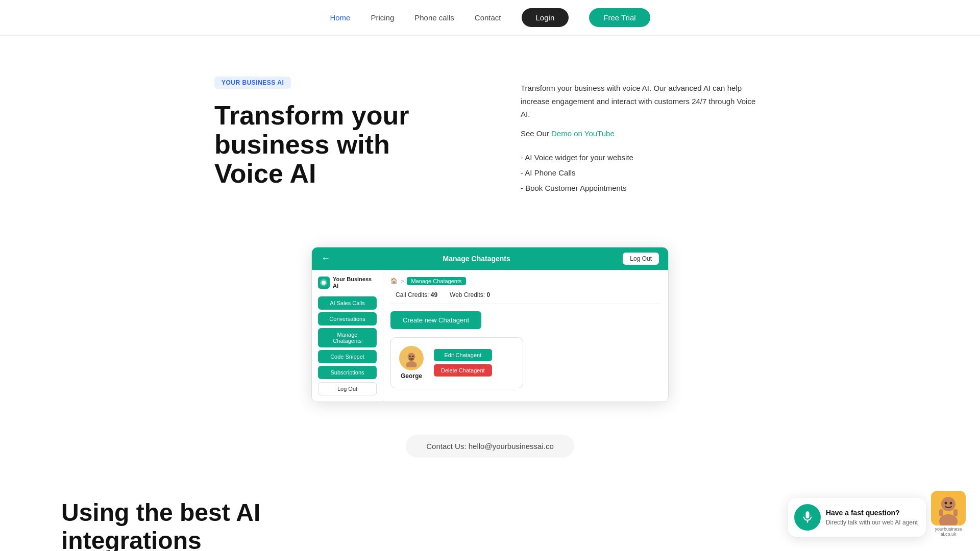  I want to click on chat-widget-title: Have a fast question?, so click(872, 513).